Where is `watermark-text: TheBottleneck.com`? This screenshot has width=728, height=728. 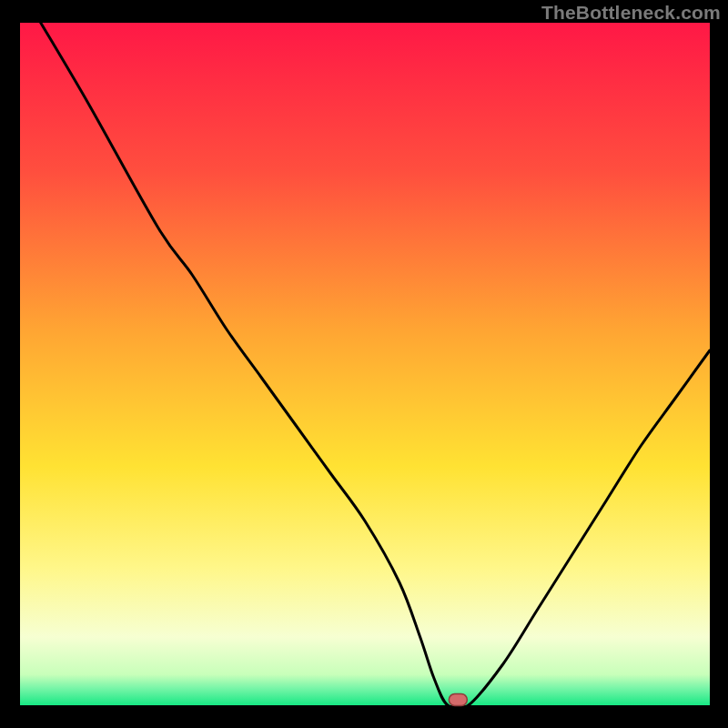
watermark-text: TheBottleneck.com is located at coordinates (632, 13).